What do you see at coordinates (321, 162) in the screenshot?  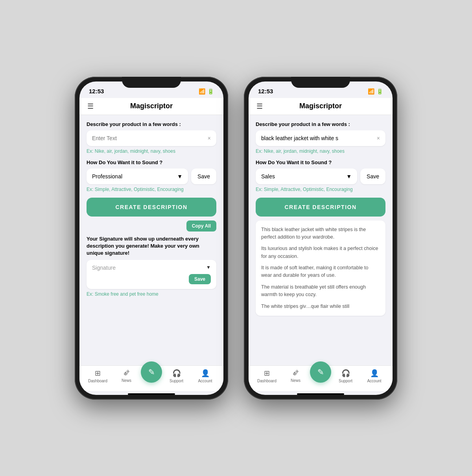 I see `tone-label-right: How Do You Want it to Sound ?` at bounding box center [321, 162].